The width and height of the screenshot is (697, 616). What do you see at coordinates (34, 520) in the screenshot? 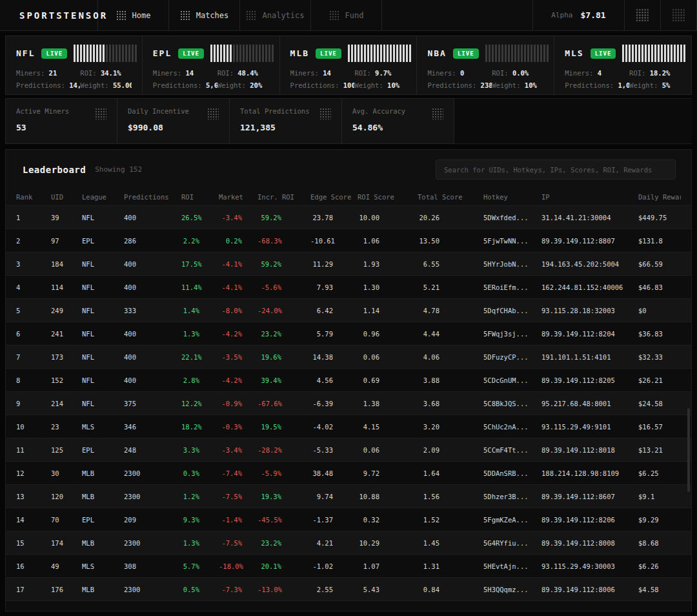
I see `cell-rank: 14` at bounding box center [34, 520].